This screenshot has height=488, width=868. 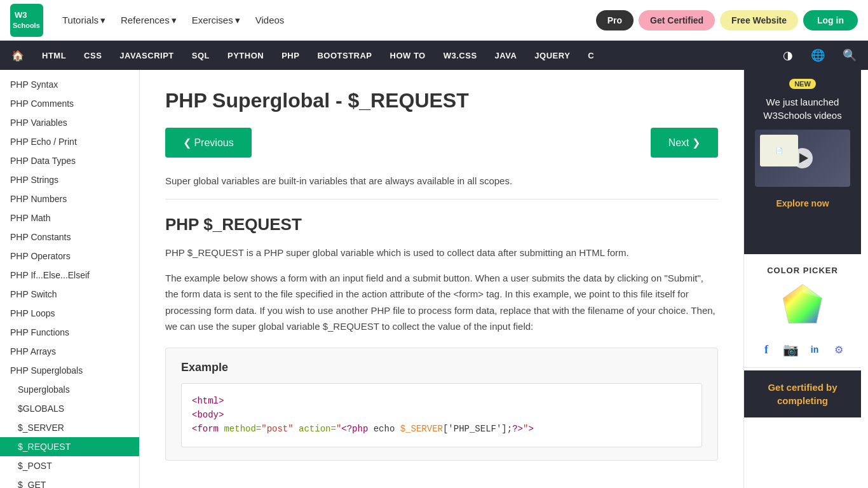 What do you see at coordinates (442, 429) in the screenshot?
I see `code-line-3: <form method="post" action="<?php echo $…` at bounding box center [442, 429].